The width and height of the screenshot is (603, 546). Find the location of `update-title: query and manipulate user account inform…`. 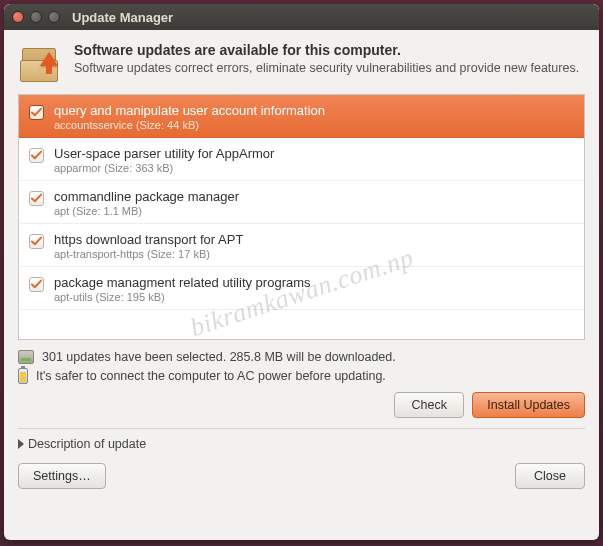

update-title: query and manipulate user account inform… is located at coordinates (190, 110).